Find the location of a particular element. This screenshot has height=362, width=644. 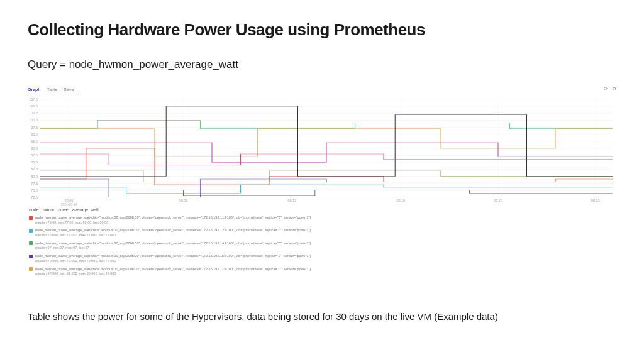

tab-save: Save is located at coordinates (69, 89).